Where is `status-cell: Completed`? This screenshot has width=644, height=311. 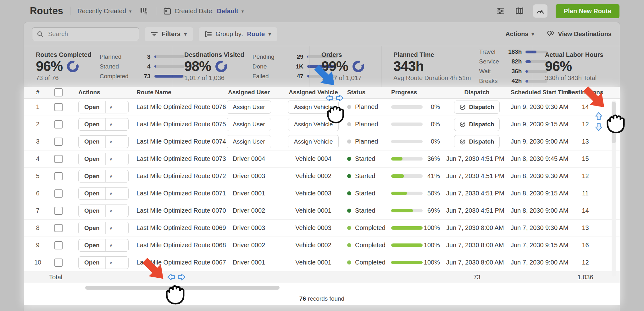 status-cell: Completed is located at coordinates (367, 263).